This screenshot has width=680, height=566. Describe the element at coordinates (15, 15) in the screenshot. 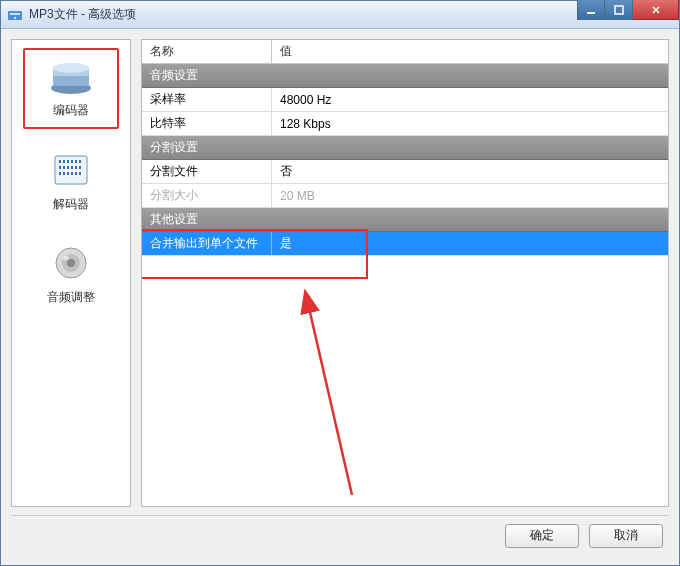

I see `app-icon` at that location.